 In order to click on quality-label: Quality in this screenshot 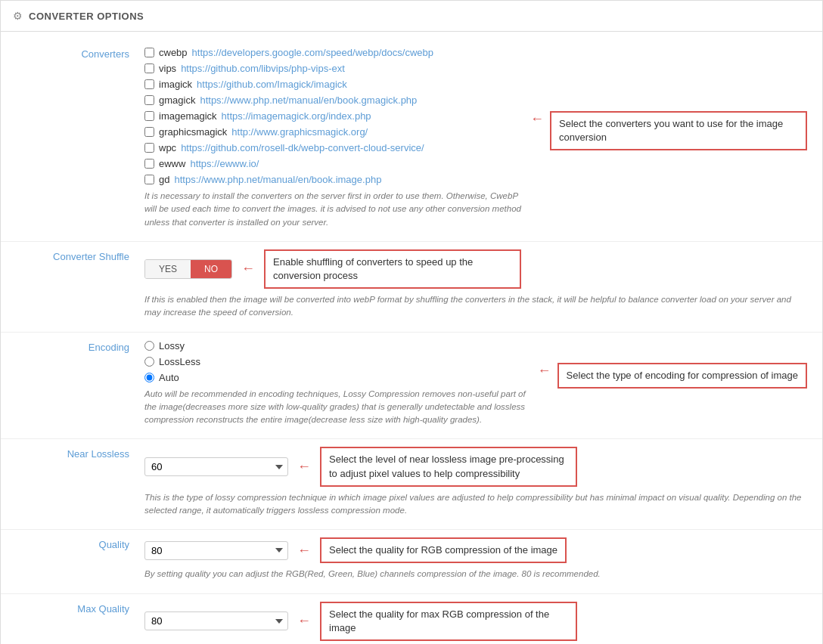, I will do `click(80, 559)`.